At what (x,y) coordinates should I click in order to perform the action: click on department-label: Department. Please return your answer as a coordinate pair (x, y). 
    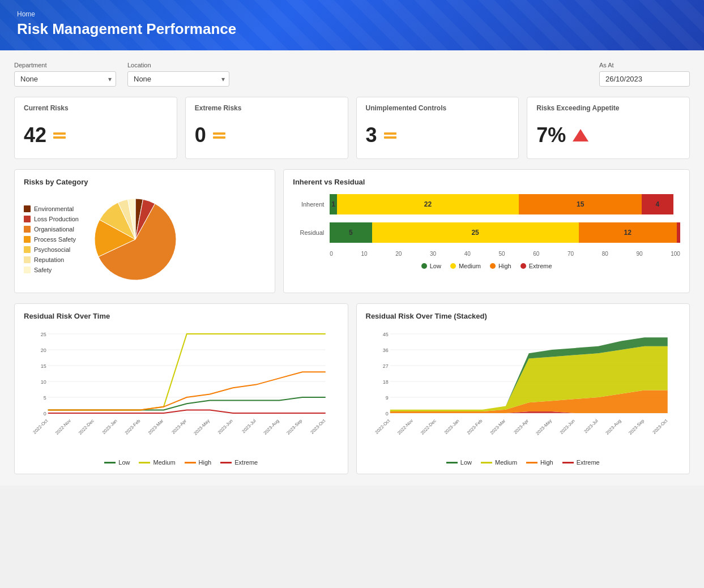
    Looking at the image, I should click on (65, 65).